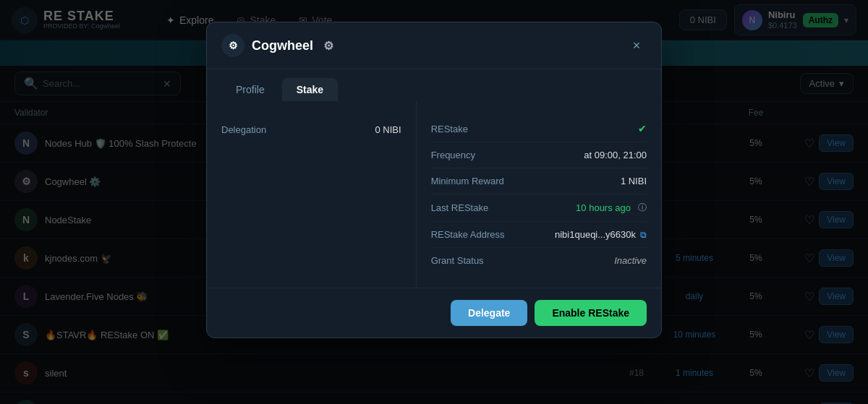 The width and height of the screenshot is (868, 404). What do you see at coordinates (388, 130) in the screenshot?
I see `delegation-value: 0 NIBI` at bounding box center [388, 130].